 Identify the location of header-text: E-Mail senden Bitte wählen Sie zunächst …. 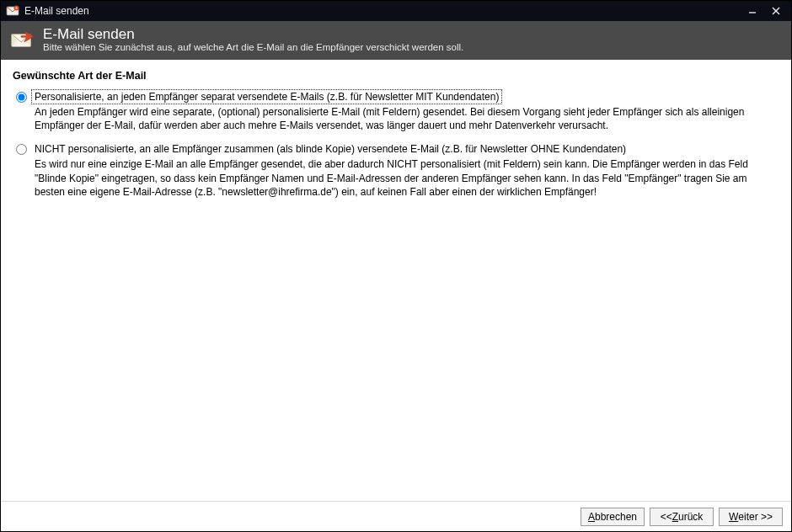
(253, 40).